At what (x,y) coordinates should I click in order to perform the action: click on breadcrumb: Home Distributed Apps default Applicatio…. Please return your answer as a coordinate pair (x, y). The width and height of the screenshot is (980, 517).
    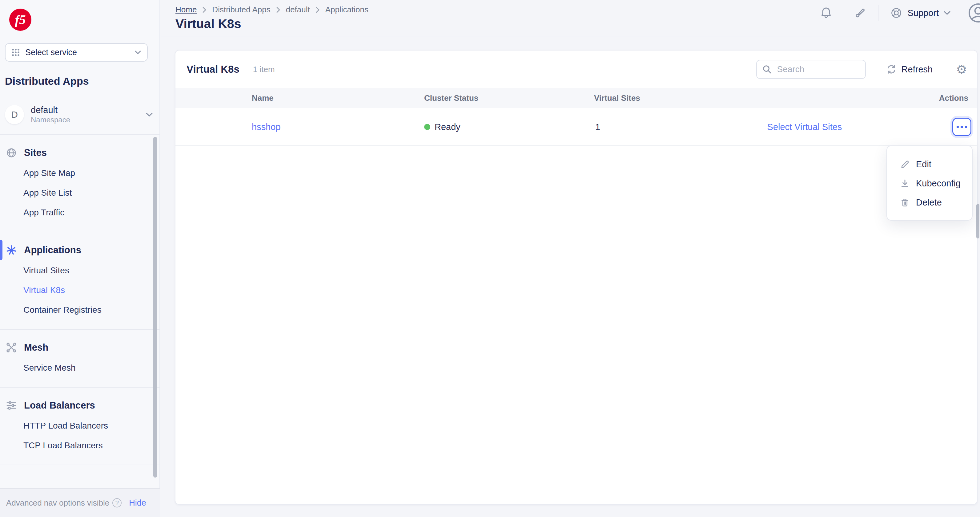
    Looking at the image, I should click on (272, 10).